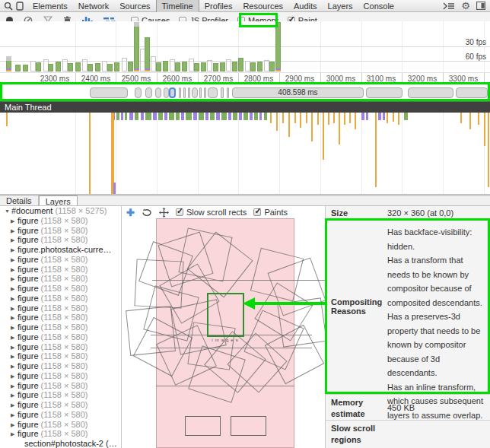 The width and height of the screenshot is (490, 448). I want to click on settings-gear-icon: ⚙, so click(466, 6).